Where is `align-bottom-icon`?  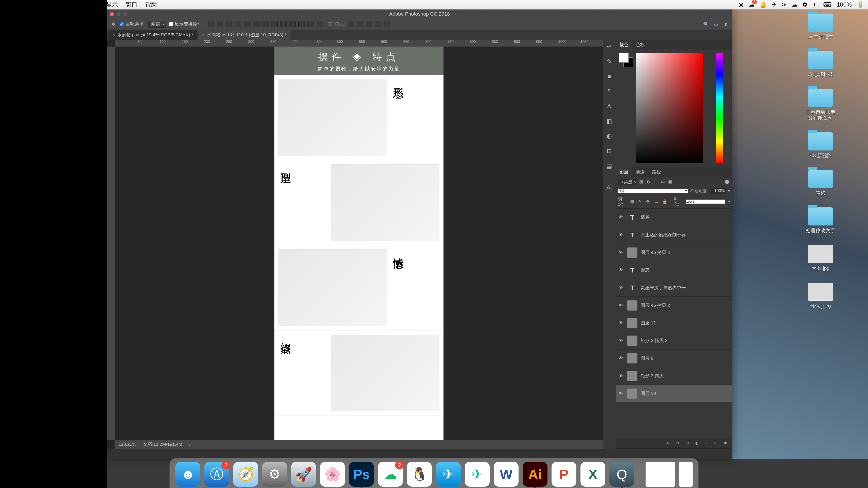
align-bottom-icon is located at coordinates (229, 24).